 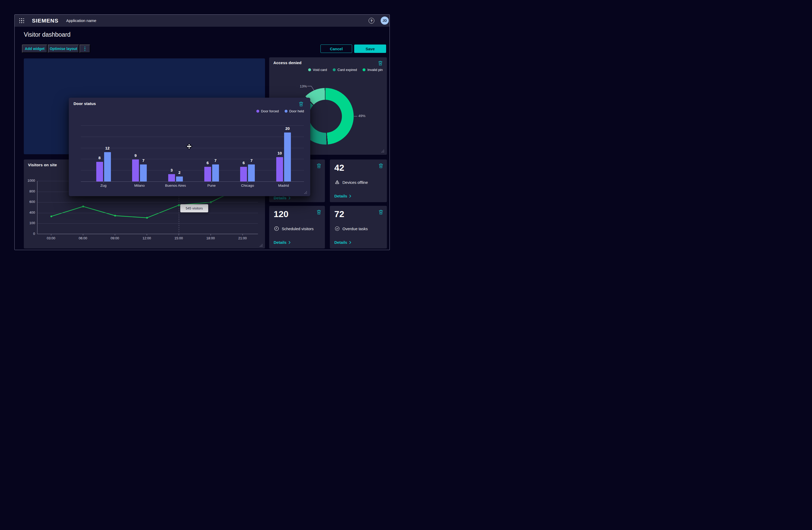 What do you see at coordinates (29, 234) in the screenshot?
I see `y-tick-label: 0` at bounding box center [29, 234].